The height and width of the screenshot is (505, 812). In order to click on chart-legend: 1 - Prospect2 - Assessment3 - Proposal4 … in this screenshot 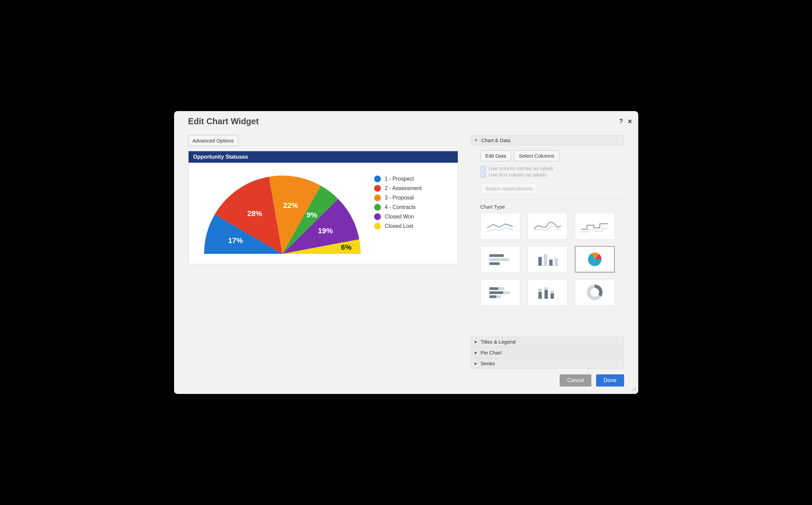, I will do `click(398, 213)`.